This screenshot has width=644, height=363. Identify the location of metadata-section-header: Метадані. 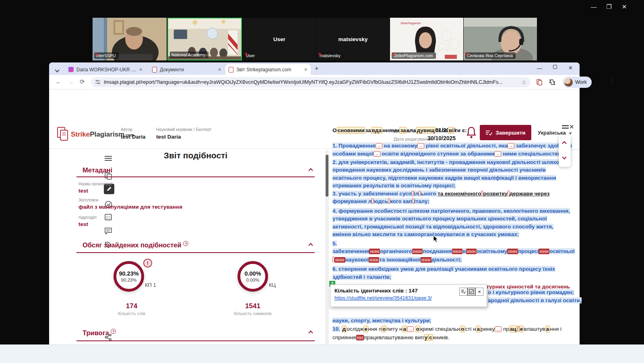
(97, 170).